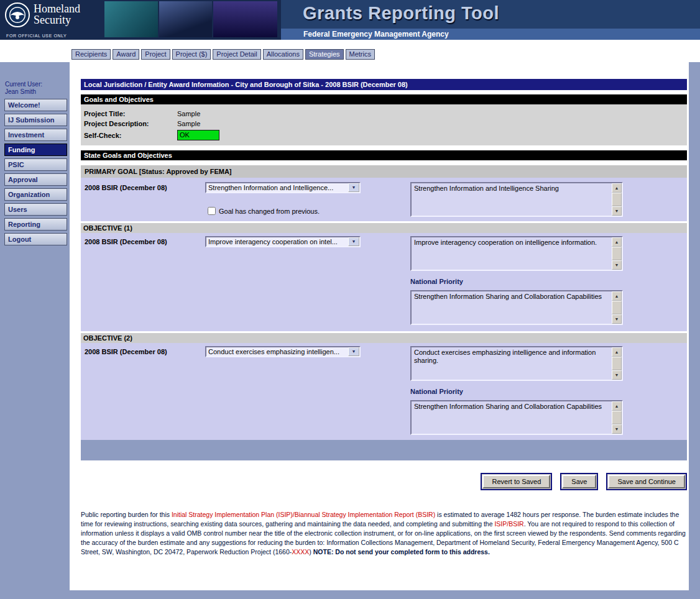 Image resolution: width=700 pixels, height=599 pixels. Describe the element at coordinates (131, 114) in the screenshot. I see `project-title-label: Project Title:` at that location.